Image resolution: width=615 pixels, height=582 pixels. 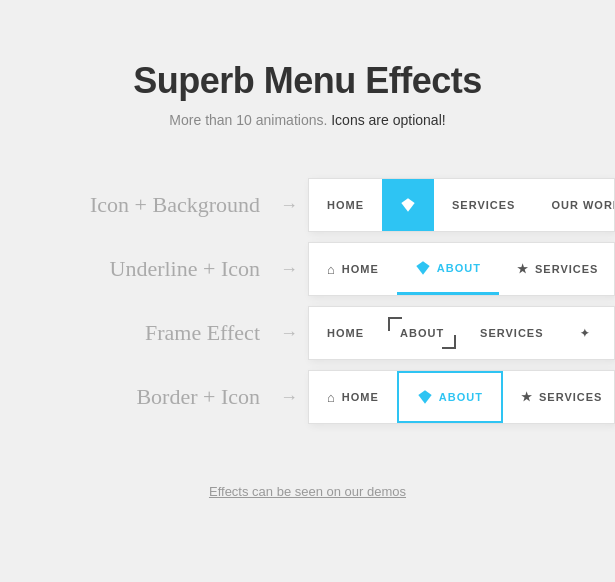 I want to click on effect-label-4: Border + Icon, so click(x=140, y=397).